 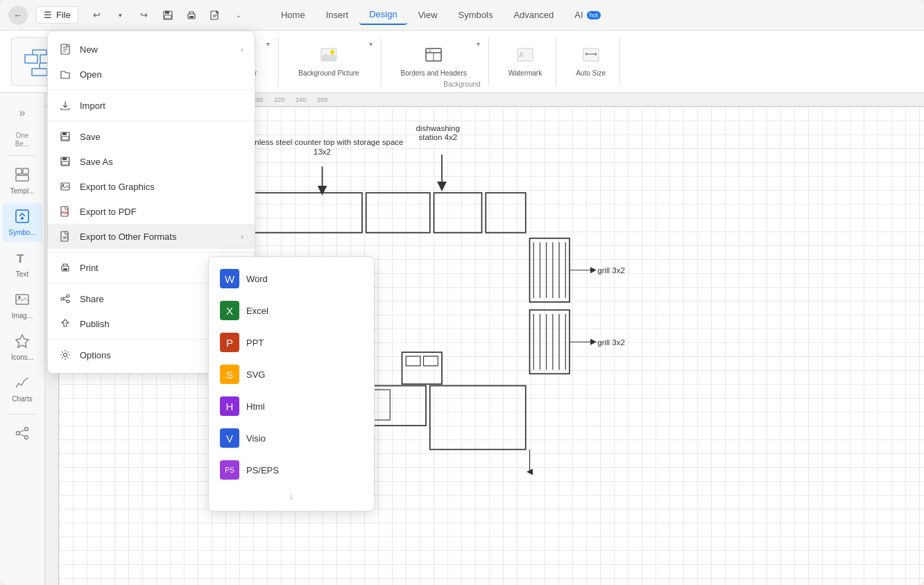 What do you see at coordinates (533, 15) in the screenshot?
I see `tab-advanced: Advanced` at bounding box center [533, 15].